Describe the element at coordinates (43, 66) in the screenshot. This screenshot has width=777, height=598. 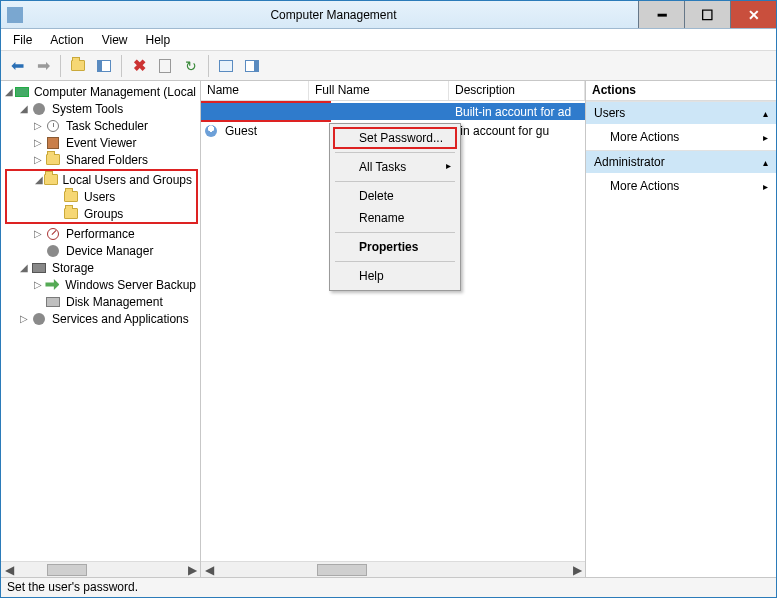
I see `forward-button: ➡` at that location.